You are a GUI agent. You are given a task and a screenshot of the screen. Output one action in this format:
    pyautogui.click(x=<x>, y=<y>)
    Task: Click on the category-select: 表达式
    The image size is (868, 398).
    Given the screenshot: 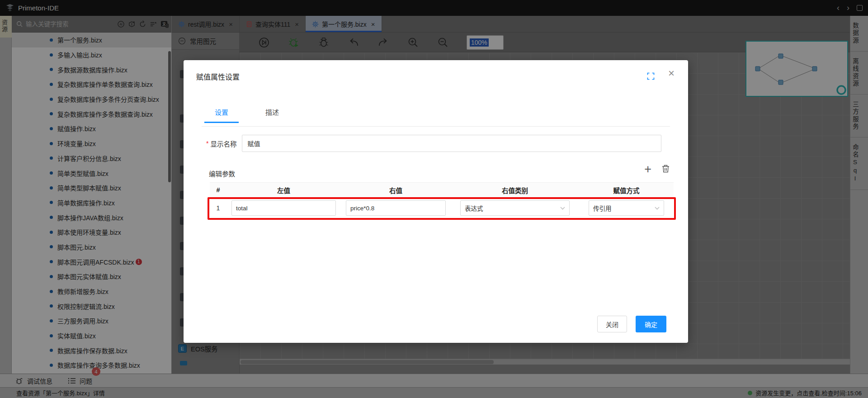 What is the action you would take?
    pyautogui.click(x=515, y=208)
    